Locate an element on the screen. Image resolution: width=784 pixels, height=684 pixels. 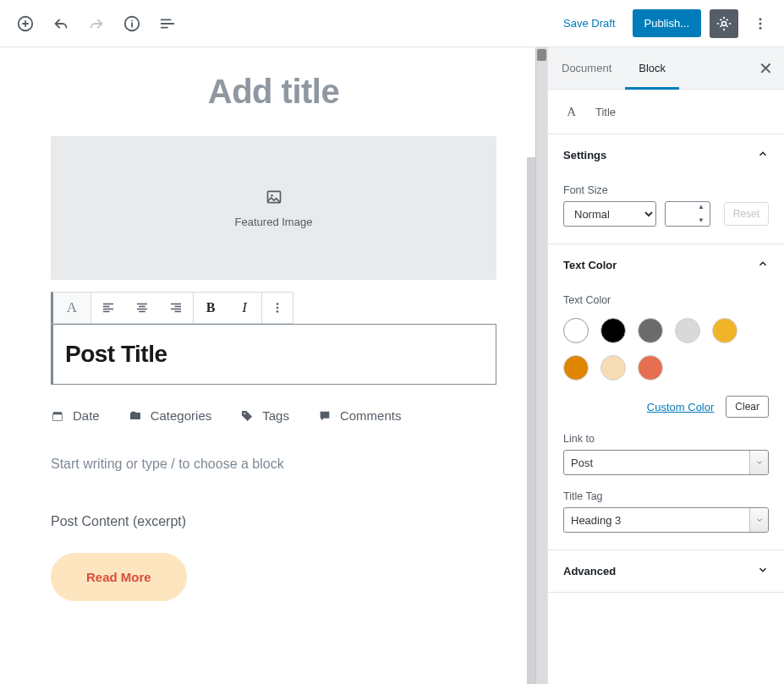
font-size-row: Normal ▲▼ Reset is located at coordinates (666, 214).